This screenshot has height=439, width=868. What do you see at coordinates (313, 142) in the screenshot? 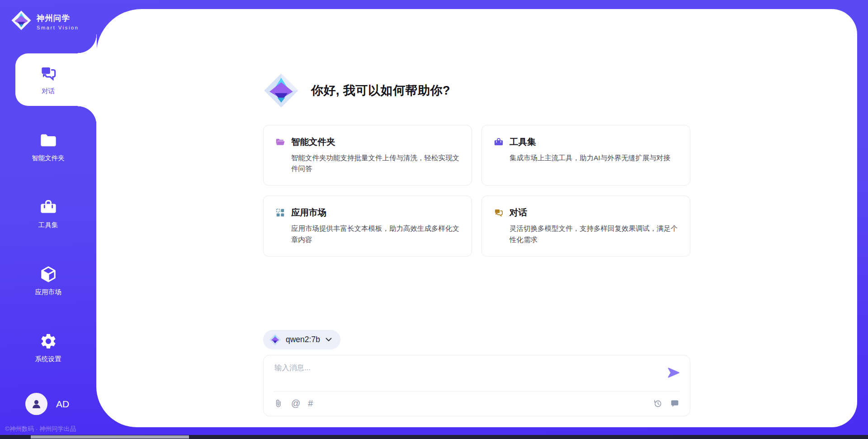
I see `card-title: 智能文件夹` at bounding box center [313, 142].